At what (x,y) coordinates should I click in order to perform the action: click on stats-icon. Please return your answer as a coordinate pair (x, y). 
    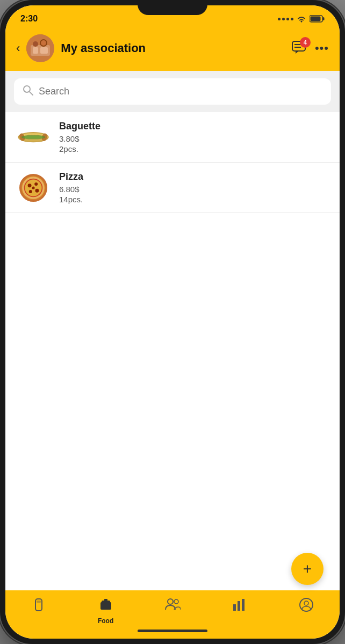
    Looking at the image, I should click on (239, 606).